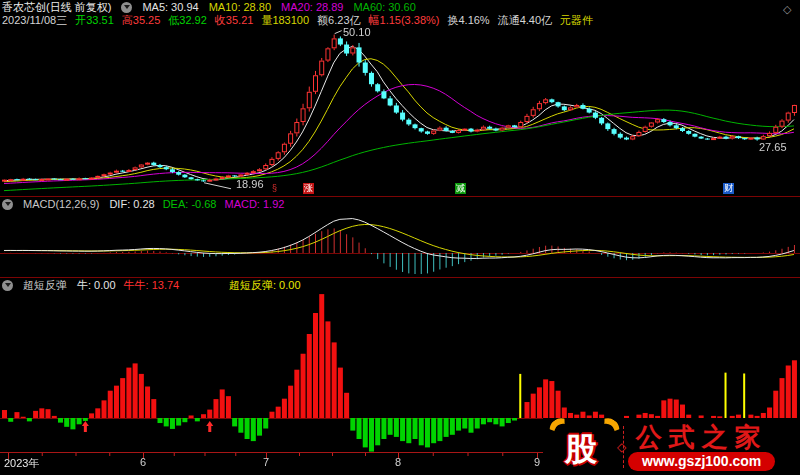 The height and width of the screenshot is (475, 800). Describe the element at coordinates (96, 285) in the screenshot. I see `sub-indicator-value-item: 牛: 0.00` at that location.